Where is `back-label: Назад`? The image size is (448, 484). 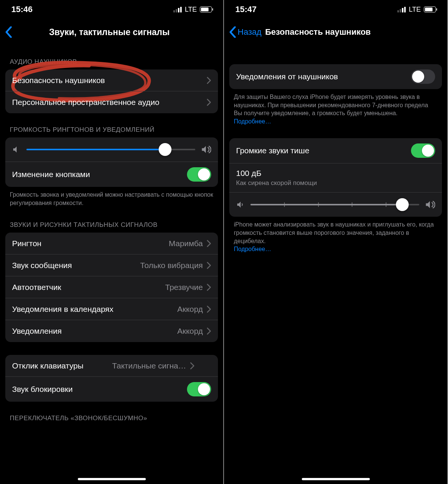
back-label: Назад is located at coordinates (249, 32).